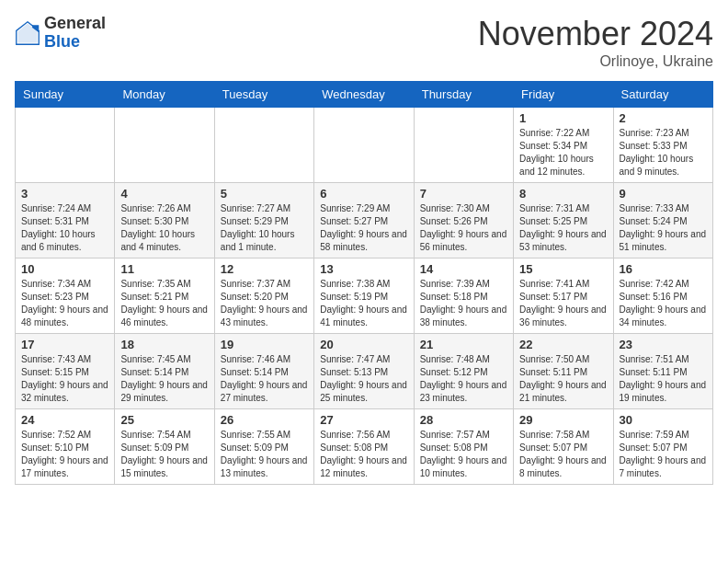  I want to click on weekday-header-sunday: Sunday, so click(65, 95).